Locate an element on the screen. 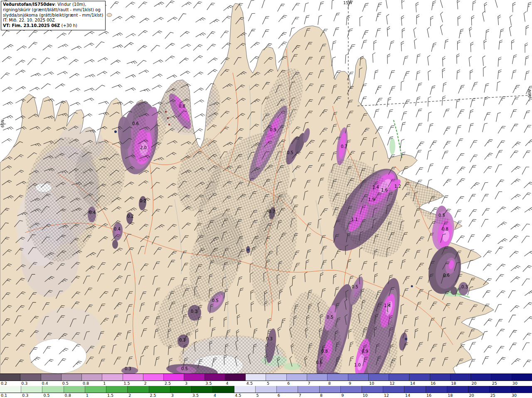 This screenshot has width=532, height=398. precip-value-label: 1.9 is located at coordinates (372, 199).